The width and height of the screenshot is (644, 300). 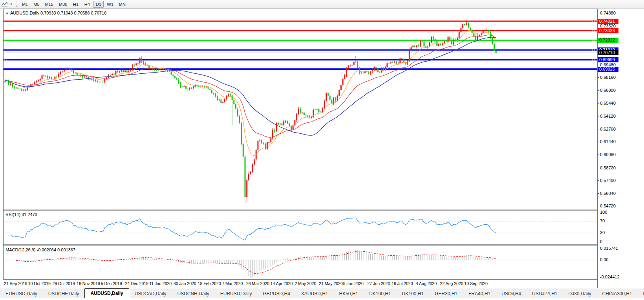 I want to click on chart-tab-usoil-h1: USOil,H1, so click(x=641, y=294).